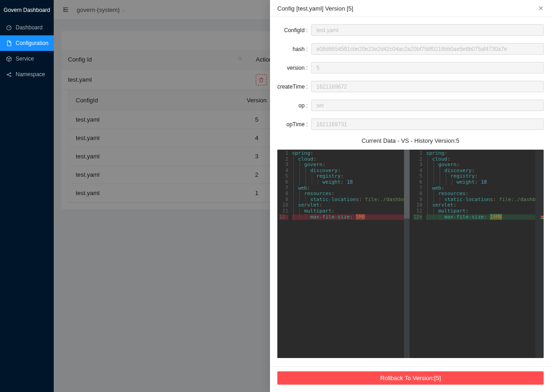  Describe the element at coordinates (292, 68) in the screenshot. I see `label-version: version` at that location.